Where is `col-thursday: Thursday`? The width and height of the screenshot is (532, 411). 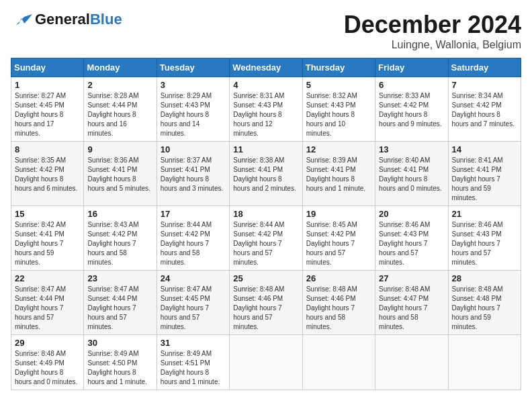
col-thursday: Thursday is located at coordinates (339, 68).